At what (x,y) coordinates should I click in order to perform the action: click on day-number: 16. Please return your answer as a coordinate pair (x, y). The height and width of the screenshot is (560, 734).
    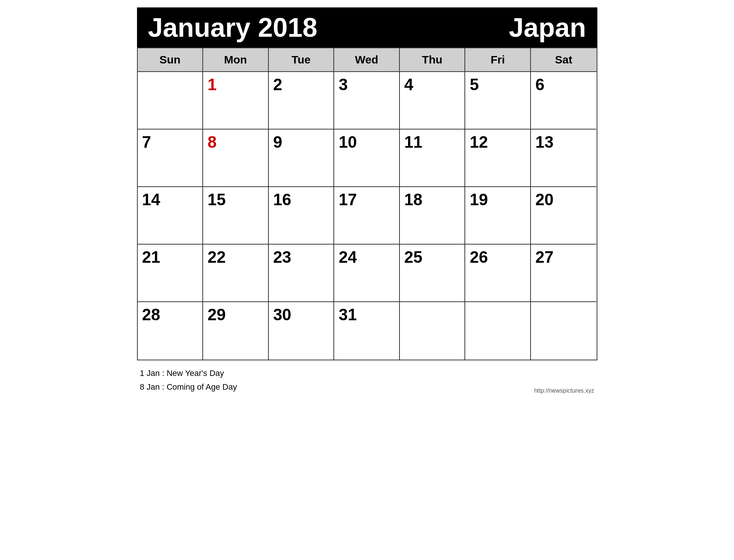
    Looking at the image, I should click on (282, 200).